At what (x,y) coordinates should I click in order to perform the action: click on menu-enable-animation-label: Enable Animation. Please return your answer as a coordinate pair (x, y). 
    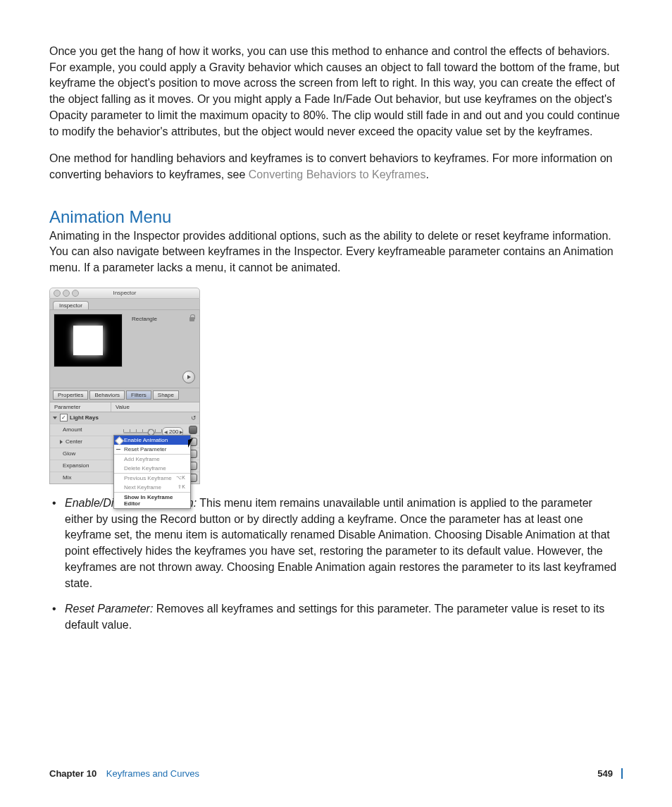
    Looking at the image, I should click on (146, 440).